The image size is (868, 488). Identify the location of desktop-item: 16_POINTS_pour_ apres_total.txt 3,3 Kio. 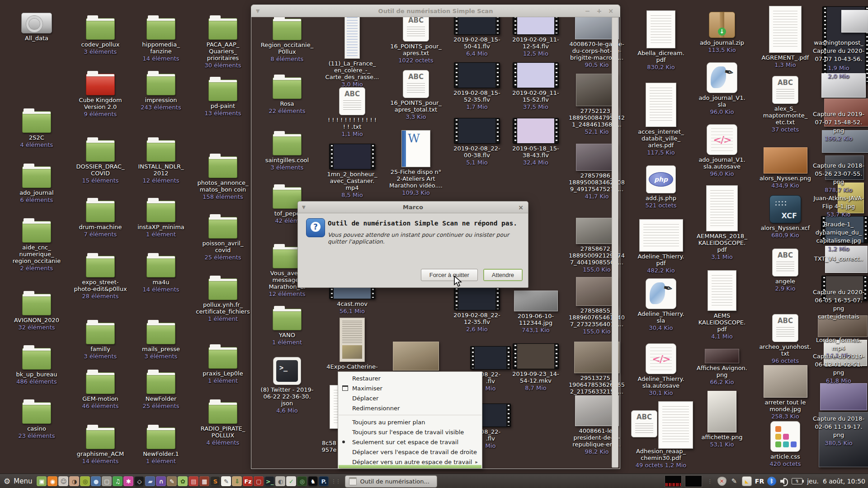
(416, 95).